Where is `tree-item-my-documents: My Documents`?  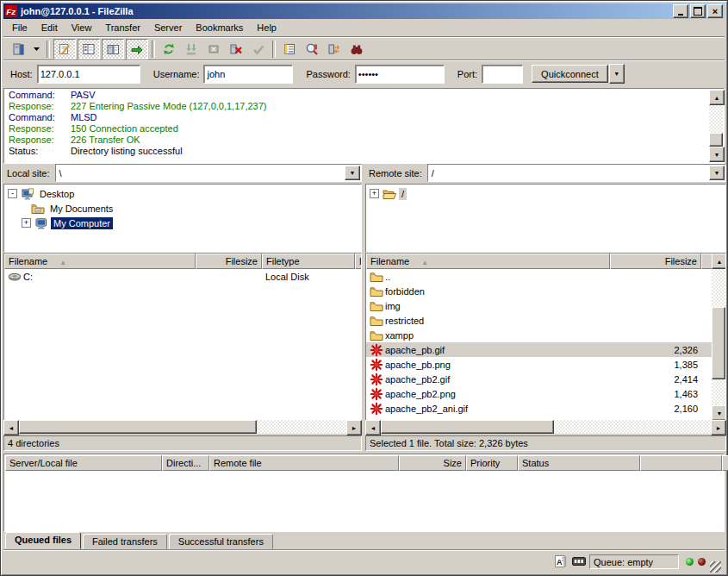 tree-item-my-documents: My Documents is located at coordinates (183, 209).